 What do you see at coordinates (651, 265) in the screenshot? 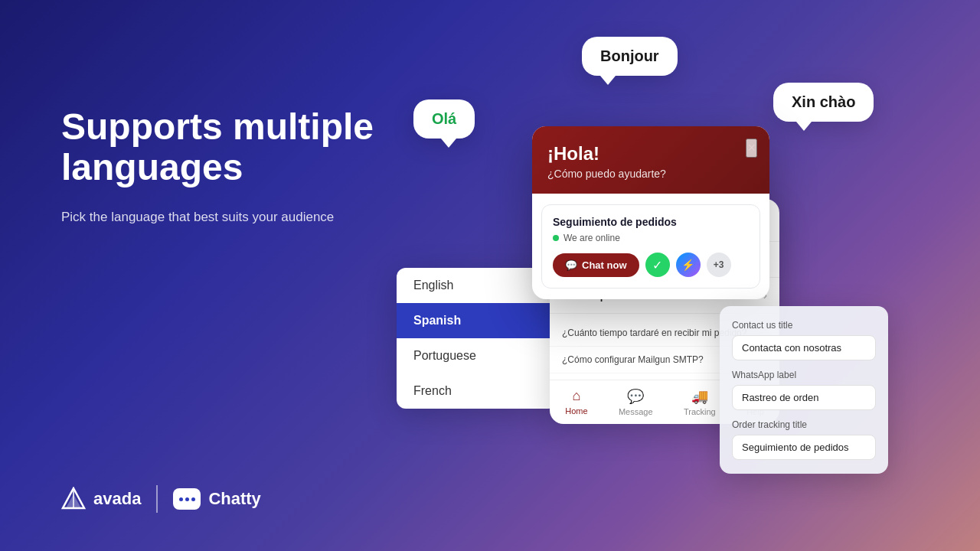
I see `chat-actions: 💬 Chat now ✓ ⚡ +3` at bounding box center [651, 265].